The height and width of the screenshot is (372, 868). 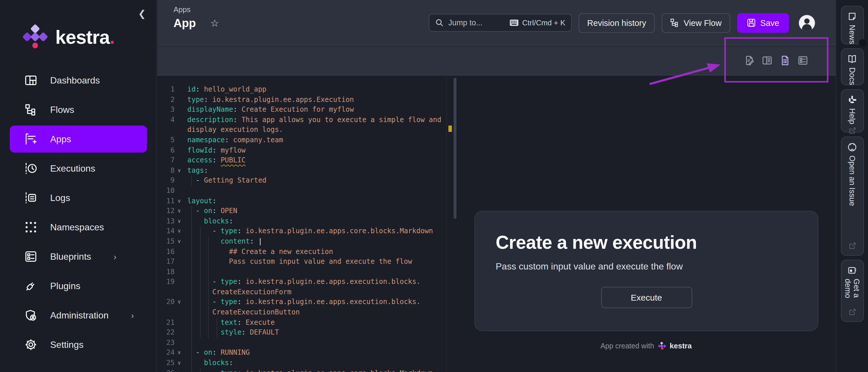 What do you see at coordinates (271, 100) in the screenshot?
I see `code-text: type: io.kestra.plugin.ee.apps.Execution` at bounding box center [271, 100].